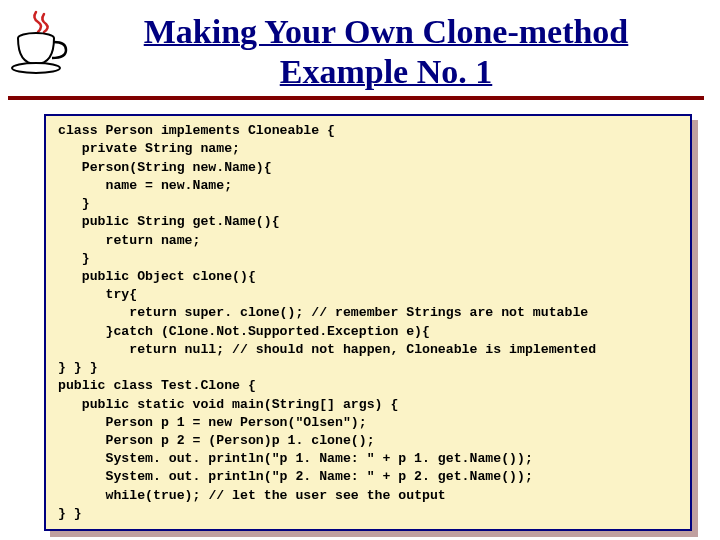 Image resolution: width=720 pixels, height=540 pixels. What do you see at coordinates (78, 368) in the screenshot?
I see `code-line: } } }` at bounding box center [78, 368].